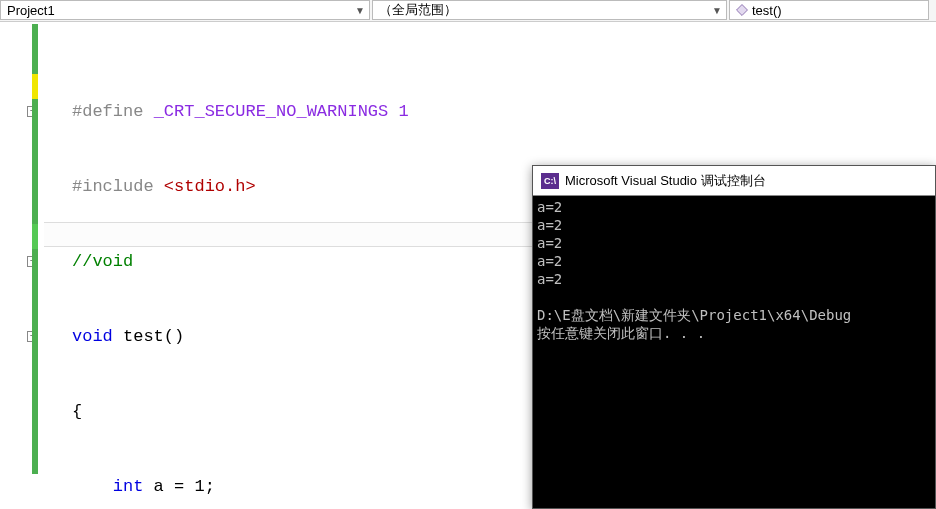  What do you see at coordinates (829, 10) in the screenshot?
I see `function-selector: test()` at bounding box center [829, 10].